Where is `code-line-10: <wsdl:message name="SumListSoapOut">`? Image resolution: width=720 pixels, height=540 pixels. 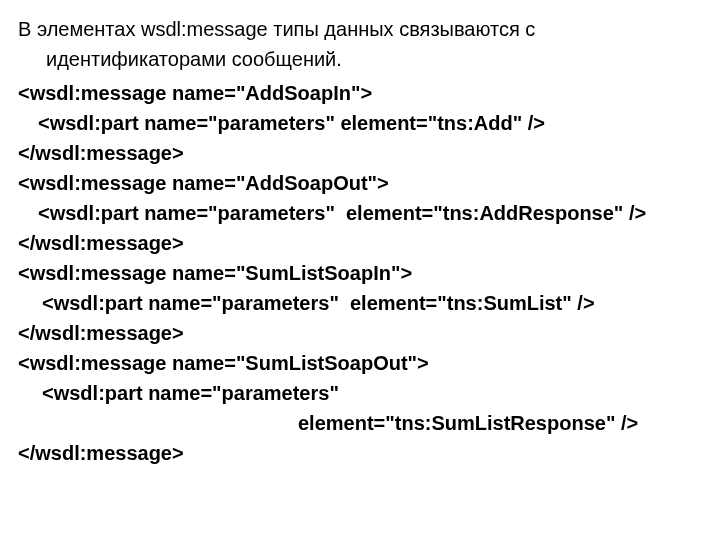
code-line-10: <wsdl:message name="SumListSoapOut"> is located at coordinates (360, 363).